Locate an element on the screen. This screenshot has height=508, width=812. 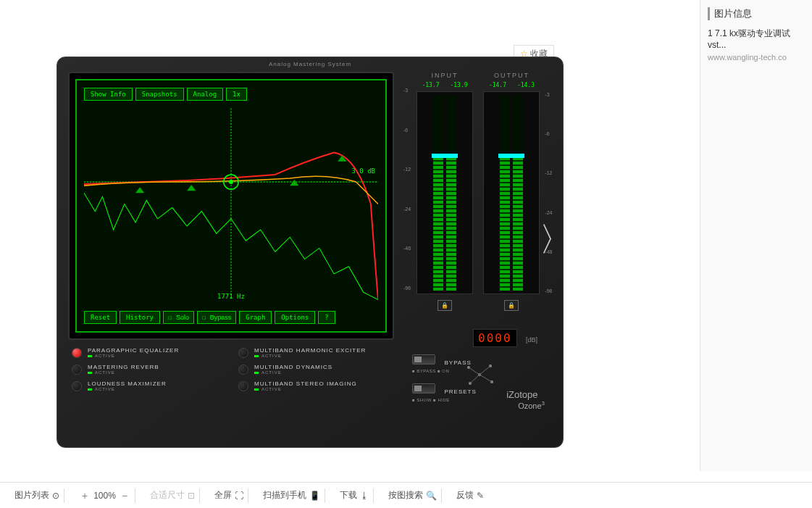
eq-graph is located at coordinates (231, 204).